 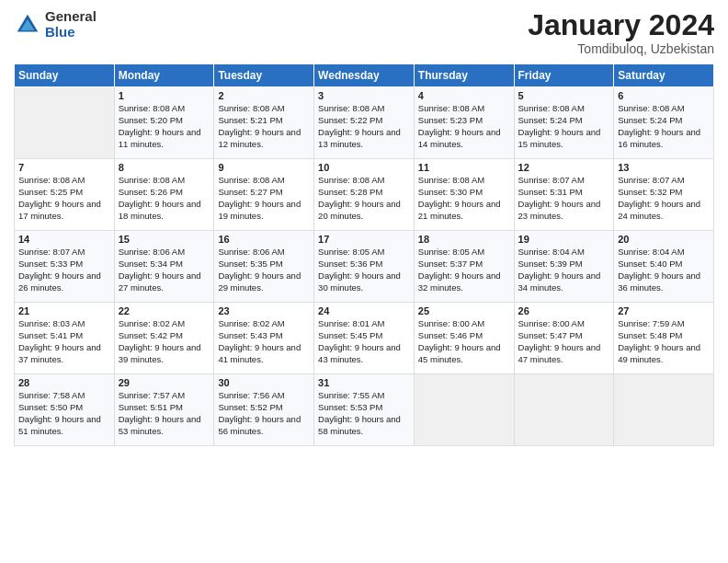 What do you see at coordinates (165, 265) in the screenshot?
I see `sunset: Sunset: 5:34 PM` at bounding box center [165, 265].